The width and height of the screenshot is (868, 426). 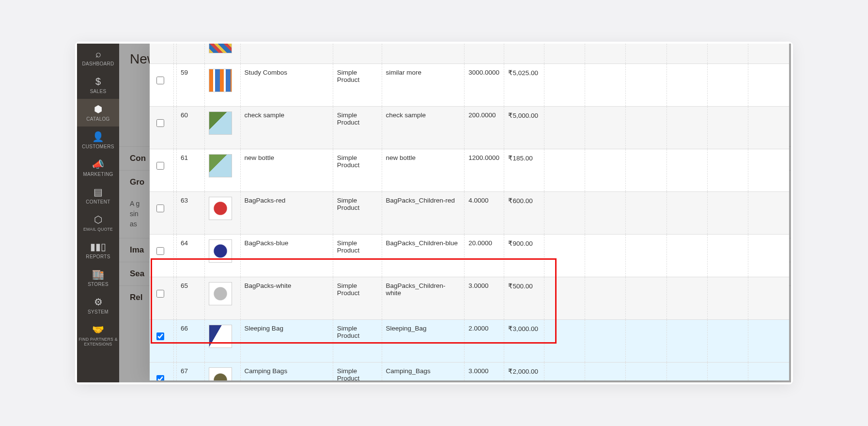 I want to click on table-row: 60check sampleSimple Productcheck sample…, so click(x=469, y=128).